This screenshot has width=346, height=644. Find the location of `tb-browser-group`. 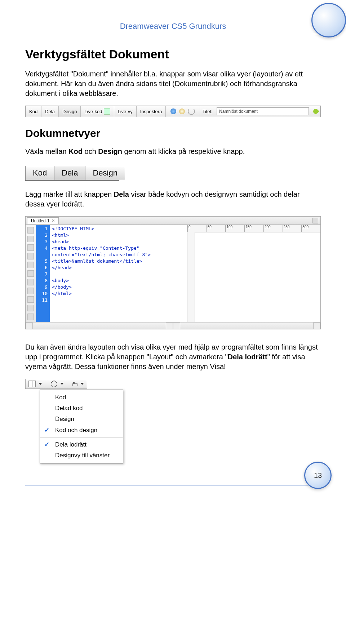

tb-browser-group is located at coordinates (183, 111).